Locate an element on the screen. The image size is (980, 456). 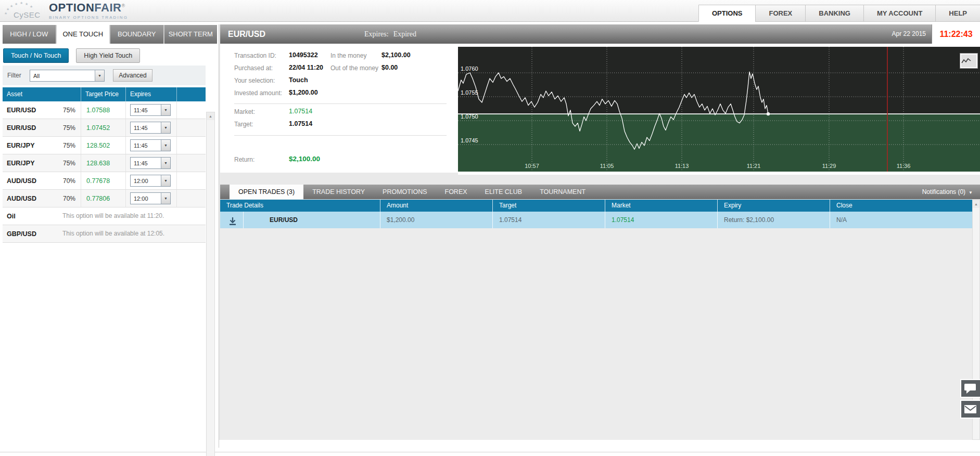
trade-expiry: Return: $2,100.00 is located at coordinates (773, 220).